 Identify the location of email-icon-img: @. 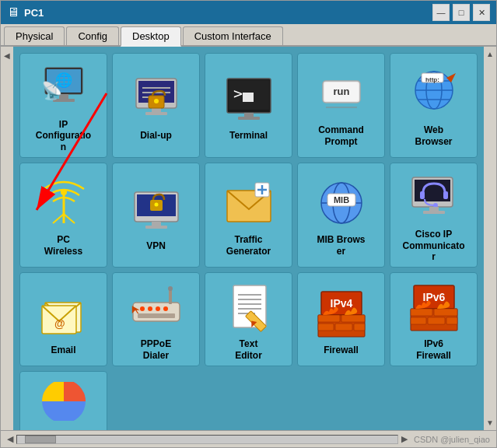
(64, 313).